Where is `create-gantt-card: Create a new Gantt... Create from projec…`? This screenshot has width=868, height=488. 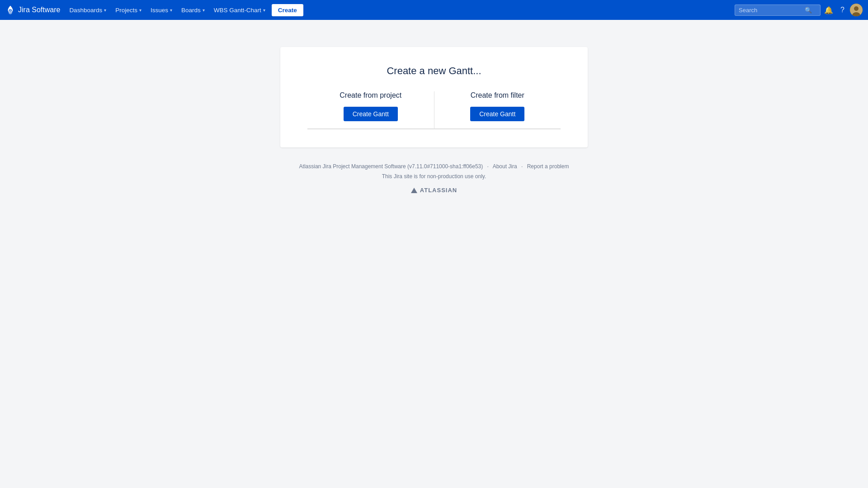 create-gantt-card: Create a new Gantt... Create from projec… is located at coordinates (434, 97).